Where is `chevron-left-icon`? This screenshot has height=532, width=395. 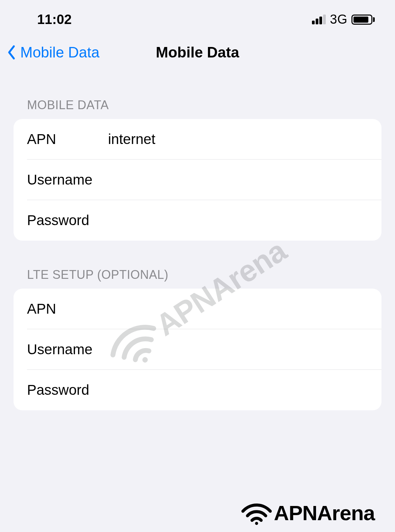 chevron-left-icon is located at coordinates (12, 52).